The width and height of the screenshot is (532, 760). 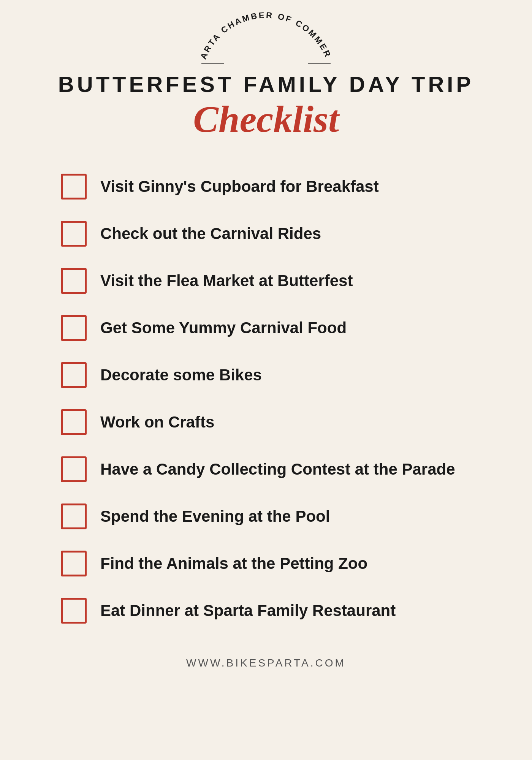 I want to click on footer-url: WWW.BIKESPARTA.COM, so click(x=266, y=663).